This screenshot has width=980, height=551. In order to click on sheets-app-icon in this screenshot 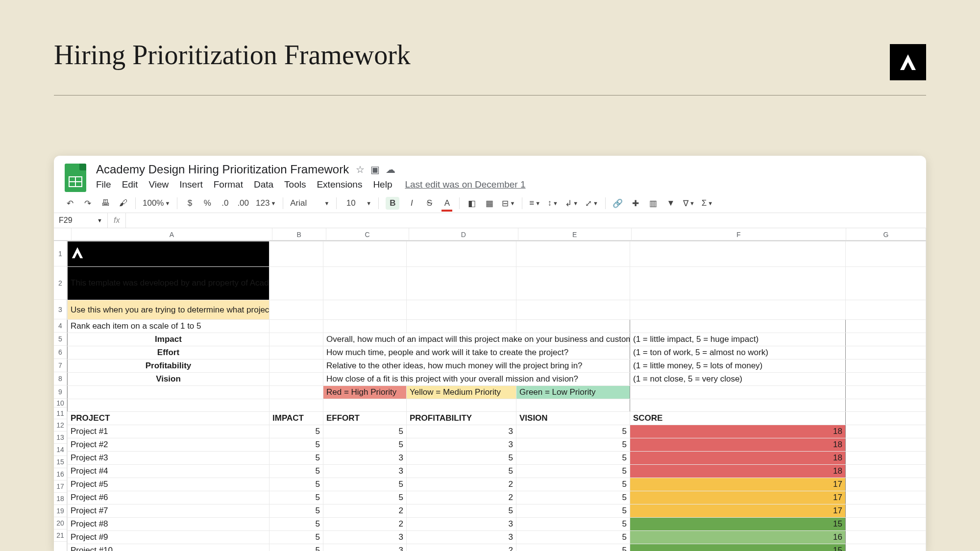, I will do `click(75, 178)`.